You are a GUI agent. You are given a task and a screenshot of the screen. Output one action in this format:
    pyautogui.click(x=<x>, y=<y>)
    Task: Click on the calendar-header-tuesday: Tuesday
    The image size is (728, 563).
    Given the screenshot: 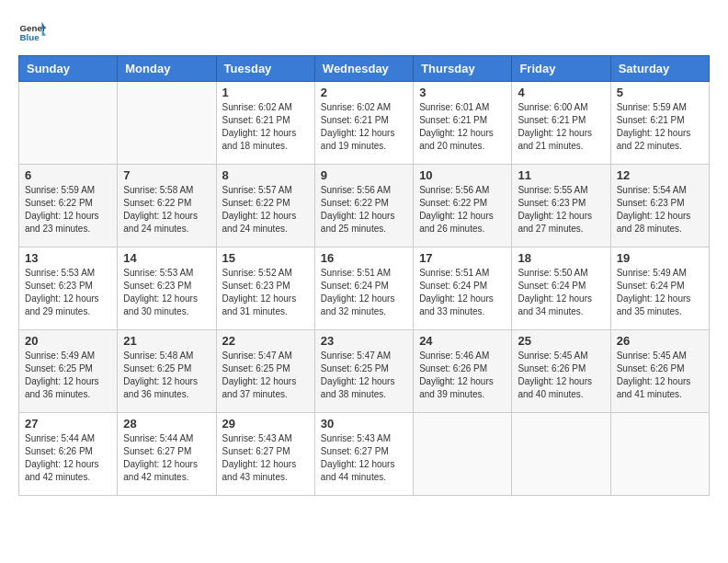 What is the action you would take?
    pyautogui.click(x=265, y=69)
    